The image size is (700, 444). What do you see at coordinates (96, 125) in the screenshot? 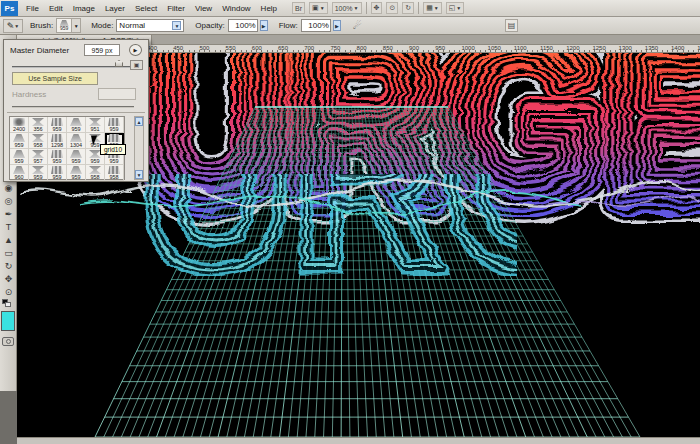
I see `brush-preset: 951` at bounding box center [96, 125].